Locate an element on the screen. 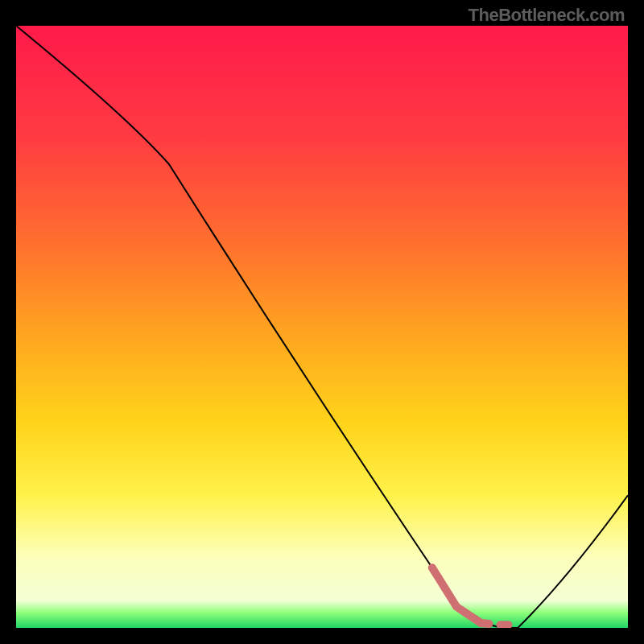 This screenshot has height=644, width=644. watermark-text: TheBottleneck.com is located at coordinates (547, 15).